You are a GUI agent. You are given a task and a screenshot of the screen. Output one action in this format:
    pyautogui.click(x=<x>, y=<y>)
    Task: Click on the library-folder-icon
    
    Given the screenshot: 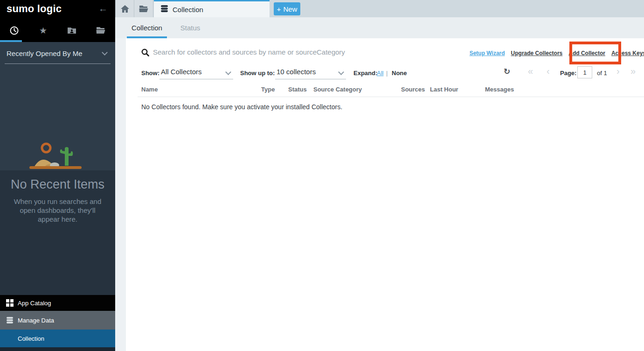 What is the action you would take?
    pyautogui.click(x=101, y=30)
    